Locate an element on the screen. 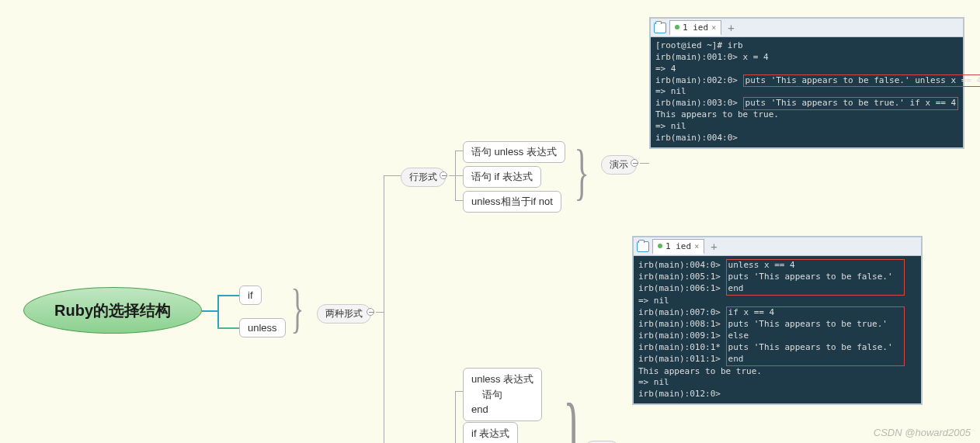 The width and height of the screenshot is (980, 443). pill-two-forms: 两种形式 is located at coordinates (344, 313).